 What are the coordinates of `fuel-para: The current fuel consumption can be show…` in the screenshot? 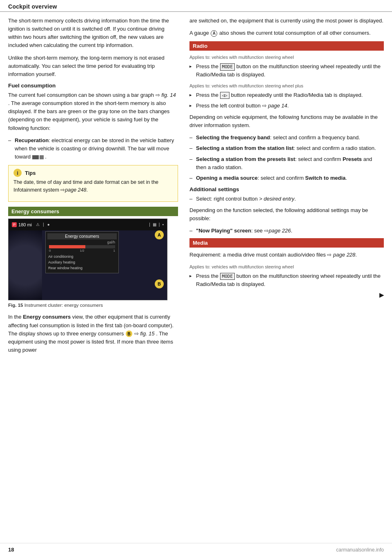 It's located at (93, 112).